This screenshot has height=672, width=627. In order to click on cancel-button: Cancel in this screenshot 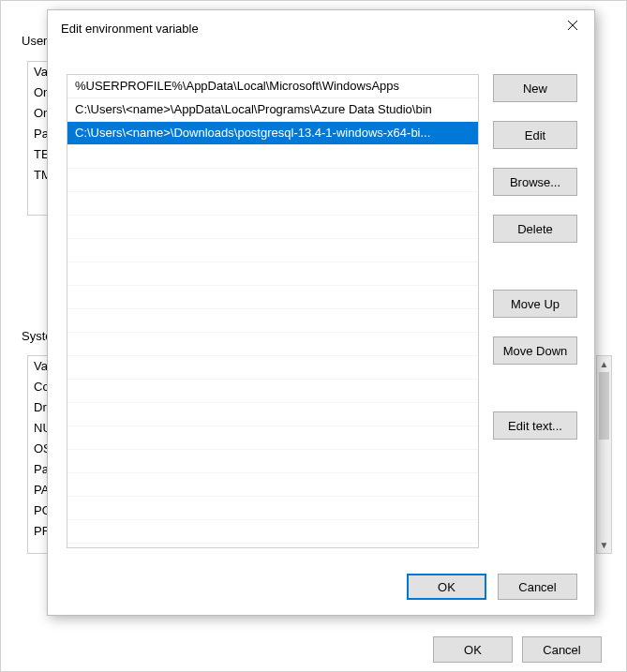, I will do `click(538, 587)`.